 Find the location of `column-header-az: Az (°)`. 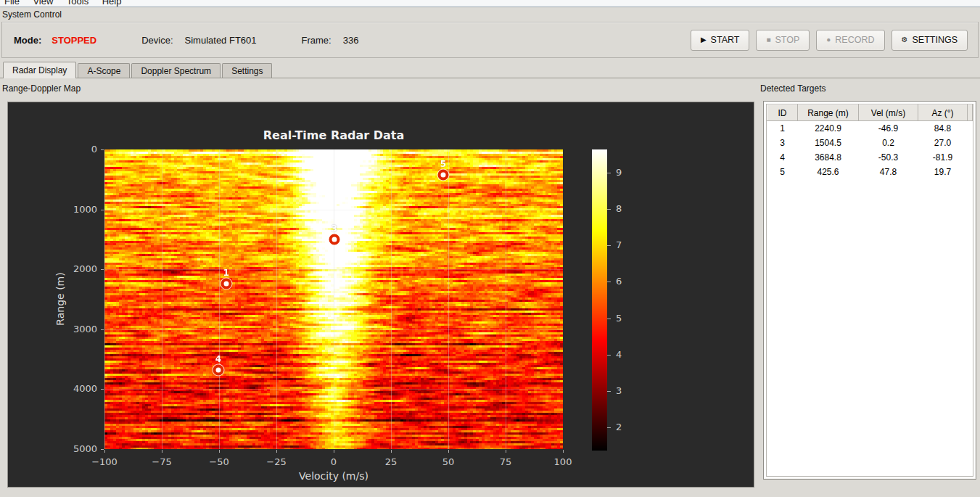

column-header-az: Az (°) is located at coordinates (943, 113).